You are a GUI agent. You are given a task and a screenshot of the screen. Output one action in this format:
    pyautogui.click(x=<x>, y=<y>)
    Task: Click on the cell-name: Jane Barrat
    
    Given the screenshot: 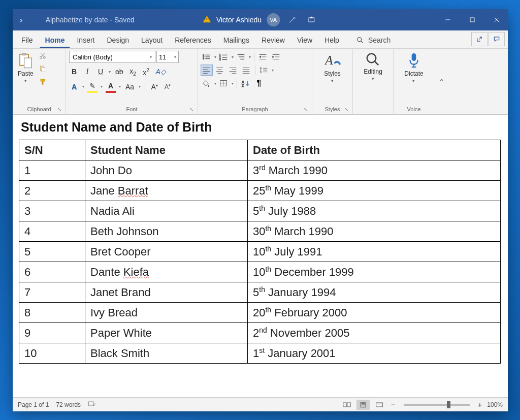 What is the action you would take?
    pyautogui.click(x=167, y=191)
    